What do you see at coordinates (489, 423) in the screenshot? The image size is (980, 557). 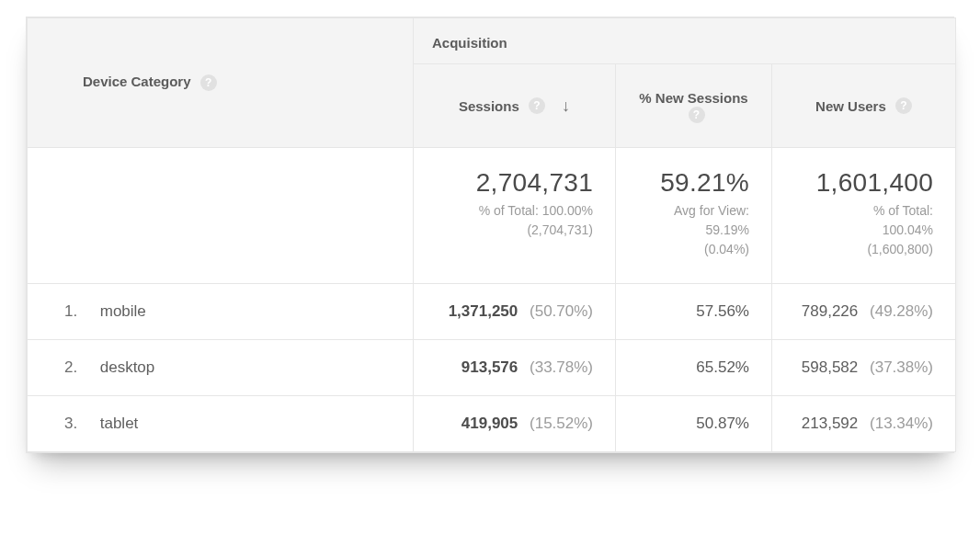 I see `sessions-value: 419,905` at bounding box center [489, 423].